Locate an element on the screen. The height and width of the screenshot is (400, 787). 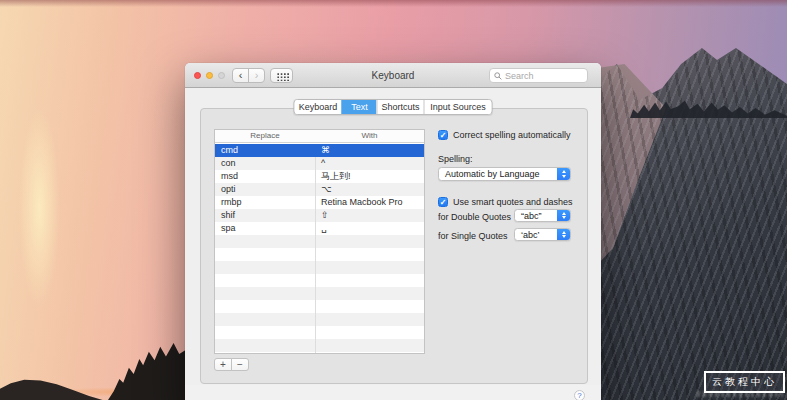
table-row-opti: opti⌥ is located at coordinates (320, 190).